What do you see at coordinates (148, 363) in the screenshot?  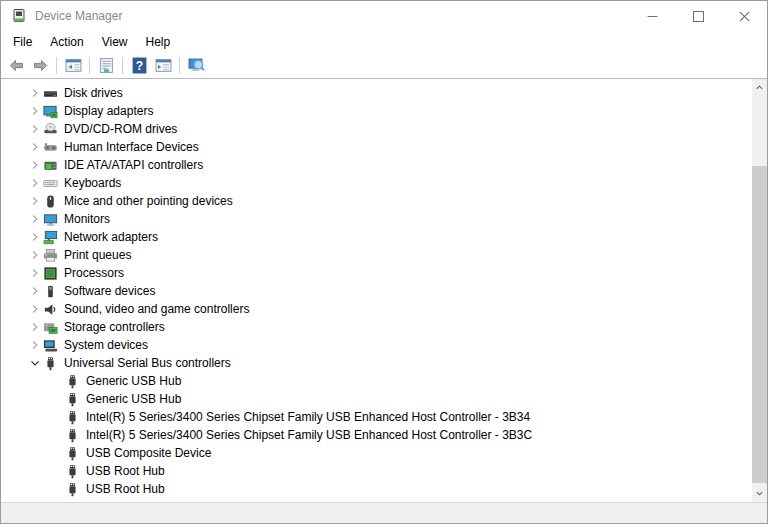 I see `tree-item-label: Universal Serial Bus controllers` at bounding box center [148, 363].